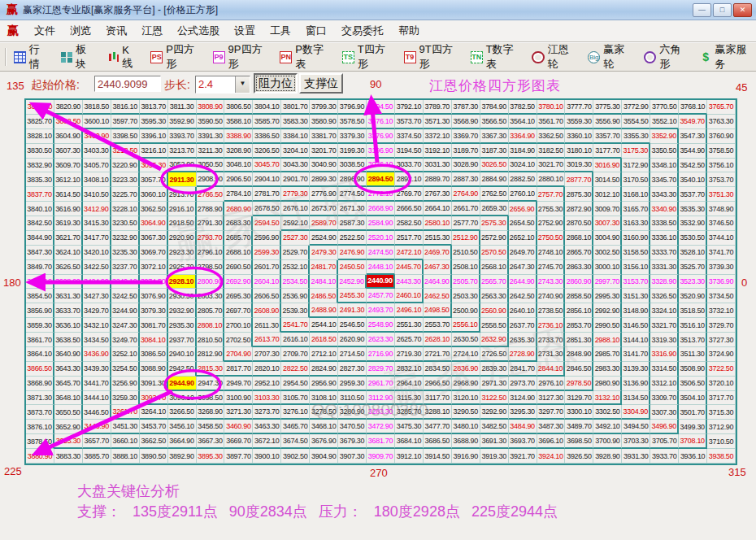 This screenshot has width=756, height=540. I want to click on toolbar-item-6: PNP数字表, so click(304, 57).